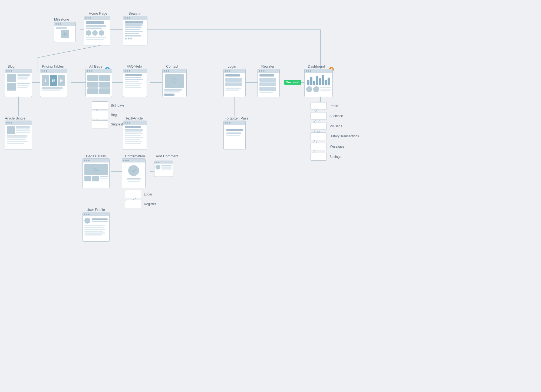 The height and width of the screenshot is (392, 541). What do you see at coordinates (174, 83) in the screenshot?
I see `node-contact-card` at bounding box center [174, 83].